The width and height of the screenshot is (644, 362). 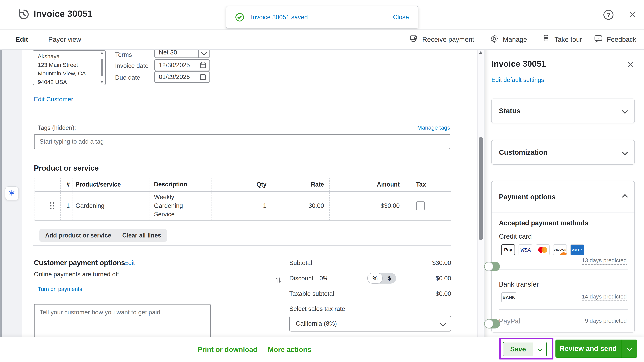 I want to click on review-and-send-dropdown, so click(x=629, y=349).